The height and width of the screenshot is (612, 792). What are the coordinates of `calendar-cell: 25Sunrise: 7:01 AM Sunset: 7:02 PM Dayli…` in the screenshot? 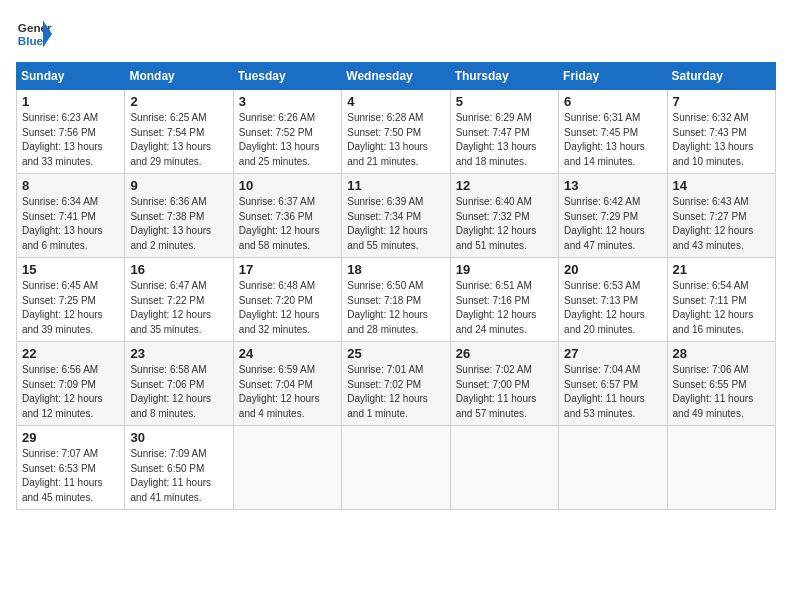 It's located at (396, 384).